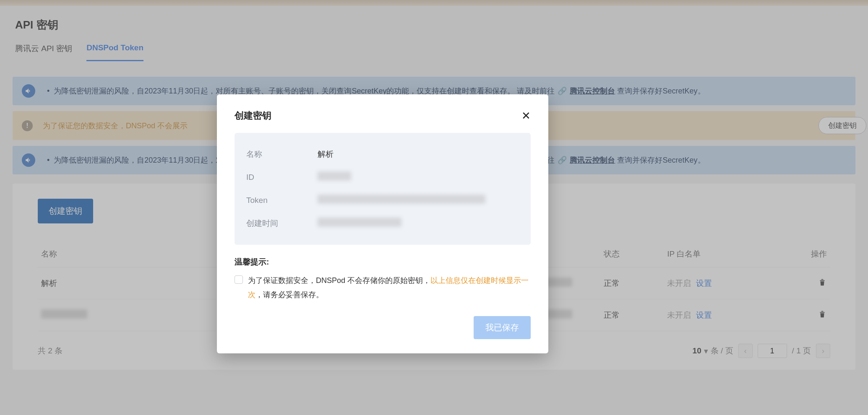  I want to click on tips-text: 为了保证数据安全，DNSPod 不会存储你的原始密钥，以上信息仅在创建时候显示一…, so click(389, 288).